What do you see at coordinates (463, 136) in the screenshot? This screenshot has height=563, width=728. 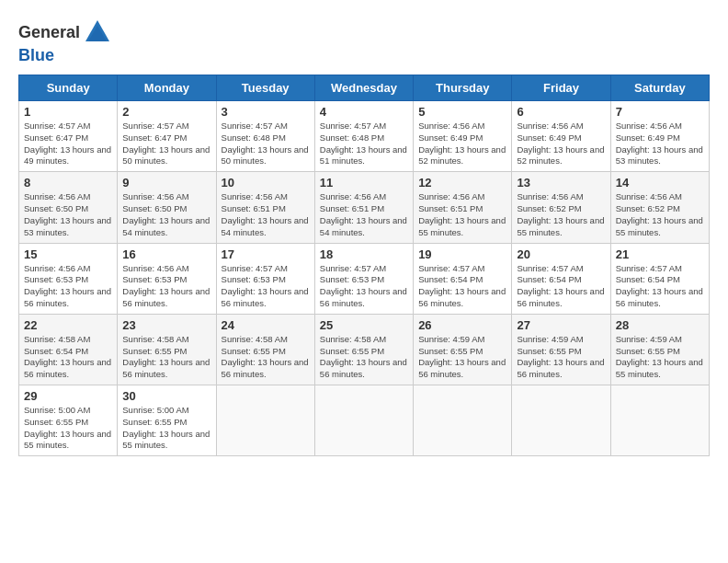 I see `calendar-cell: 5Sunrise: 4:56 AMSunset: 6:49 PMDaylight…` at bounding box center [463, 136].